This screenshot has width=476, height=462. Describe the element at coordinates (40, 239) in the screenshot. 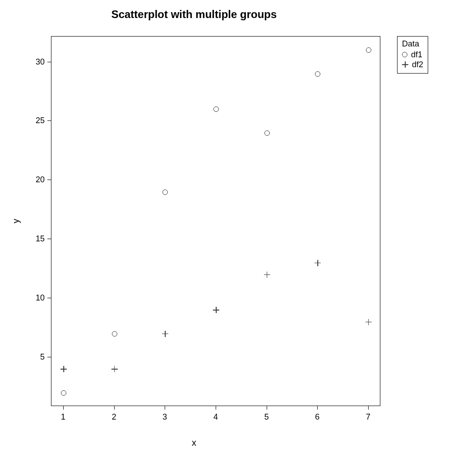

I see `y-tick-label: 15` at that location.